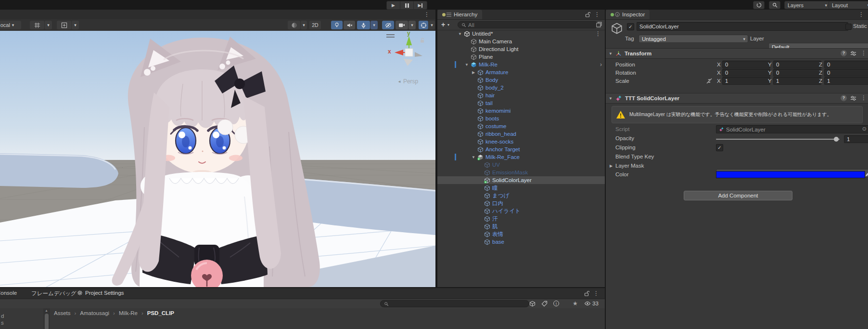 The image size is (868, 329). I want to click on hierarchy-item-body-2: body_2, so click(521, 88).